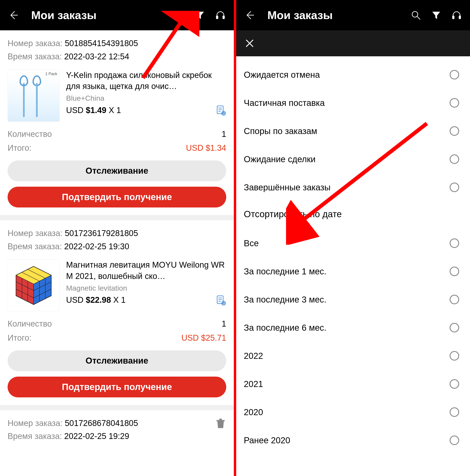 The height and width of the screenshot is (476, 470). Describe the element at coordinates (251, 243) in the screenshot. I see `filter-label: Все` at that location.